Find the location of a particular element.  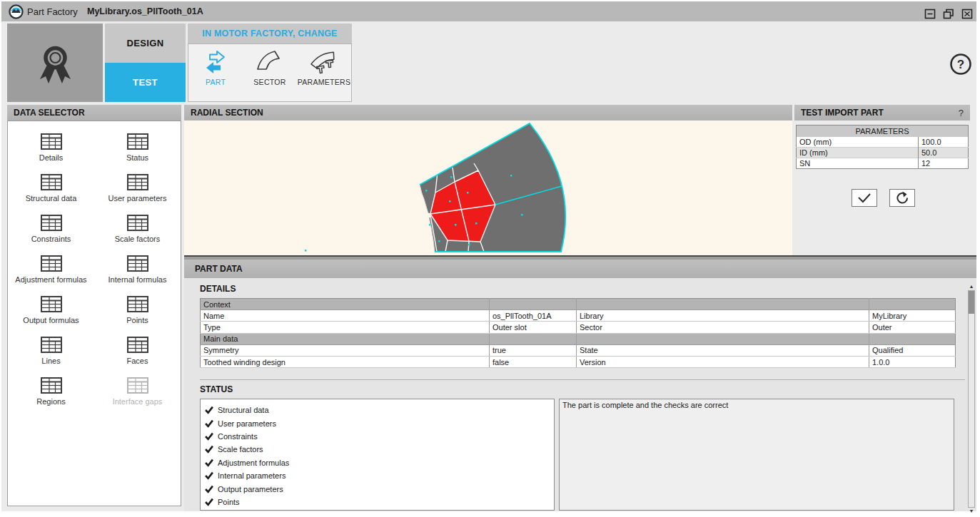

restore-icon is located at coordinates (949, 14).